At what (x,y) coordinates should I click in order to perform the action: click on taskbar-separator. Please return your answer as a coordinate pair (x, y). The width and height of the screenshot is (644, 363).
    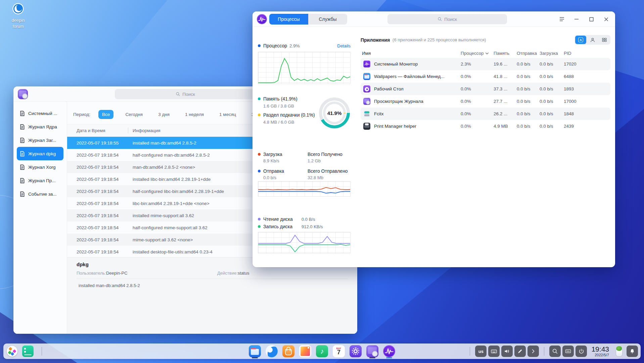
    Looking at the image, I should click on (470, 351).